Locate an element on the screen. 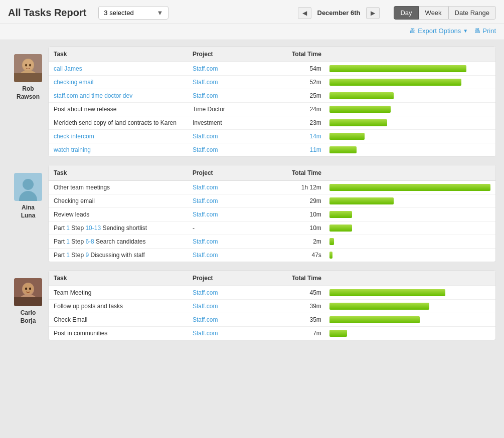  avatar-placeholder is located at coordinates (28, 187).